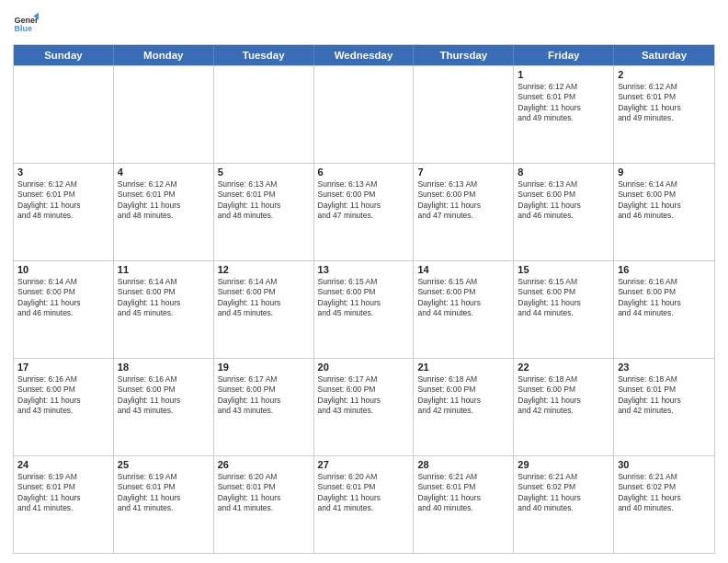 This screenshot has width=728, height=563. I want to click on calendar-day: 9Sunrise: 6:14 AM Sunset: 6:00 PM Daylig…, so click(664, 212).